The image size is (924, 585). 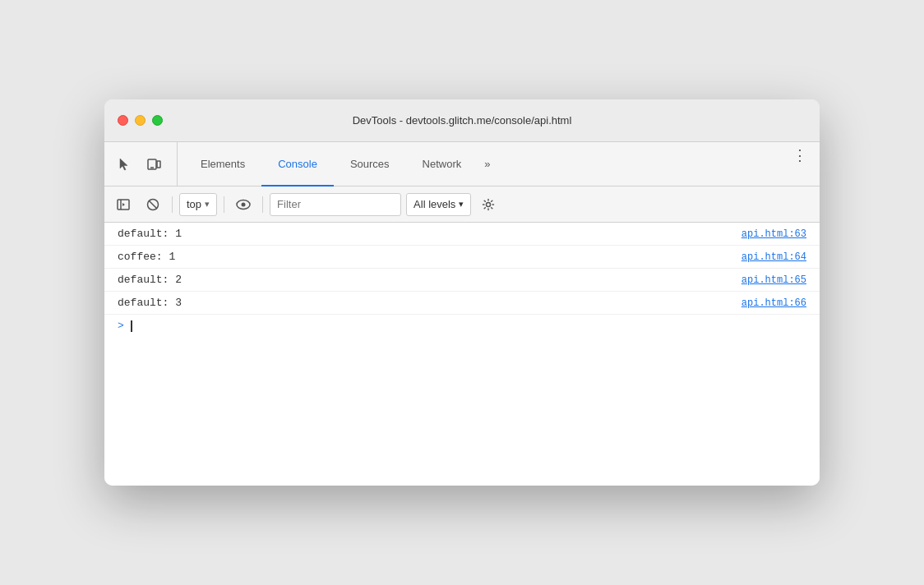 I want to click on tab-elements: Elements, so click(x=223, y=164).